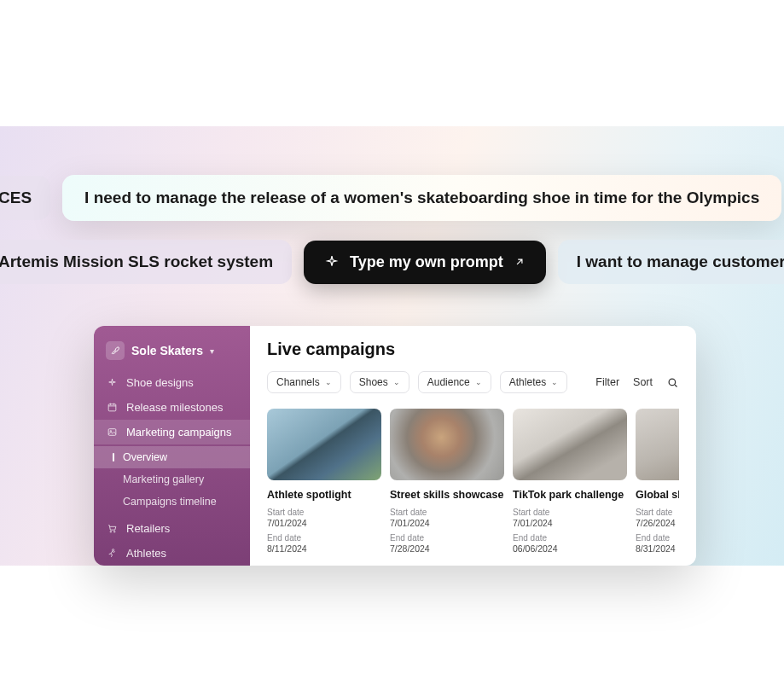 The width and height of the screenshot is (784, 691). I want to click on start-date: 7/26/2024, so click(657, 523).